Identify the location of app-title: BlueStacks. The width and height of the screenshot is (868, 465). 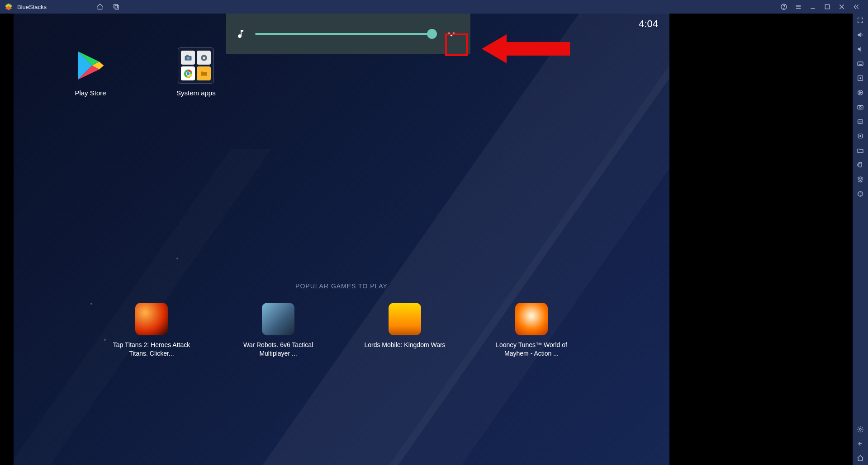
(32, 7).